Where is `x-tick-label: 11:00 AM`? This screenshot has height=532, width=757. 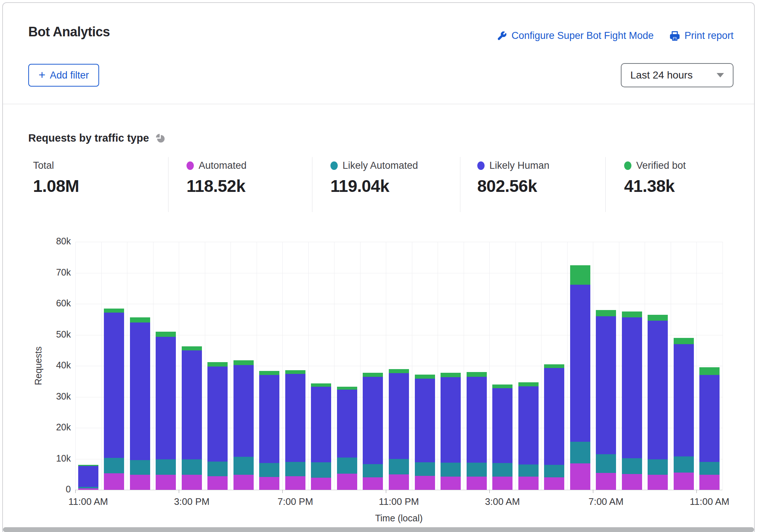
x-tick-label: 11:00 AM is located at coordinates (710, 502).